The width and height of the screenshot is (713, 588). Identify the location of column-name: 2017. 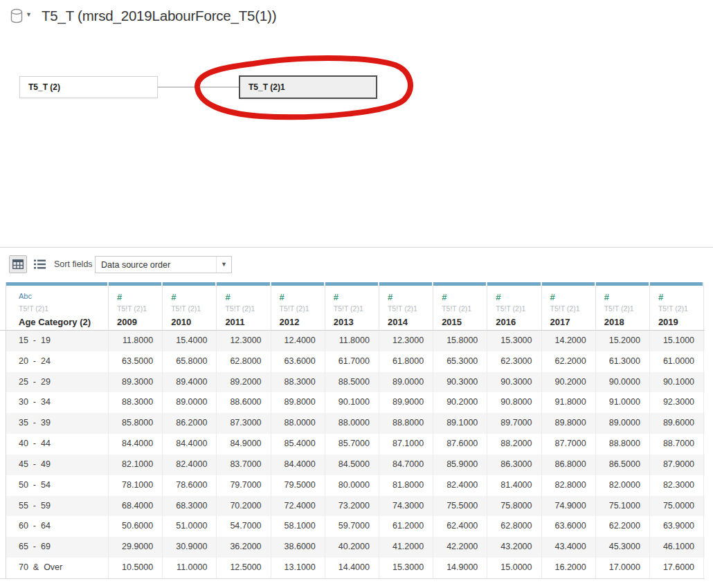
(573, 322).